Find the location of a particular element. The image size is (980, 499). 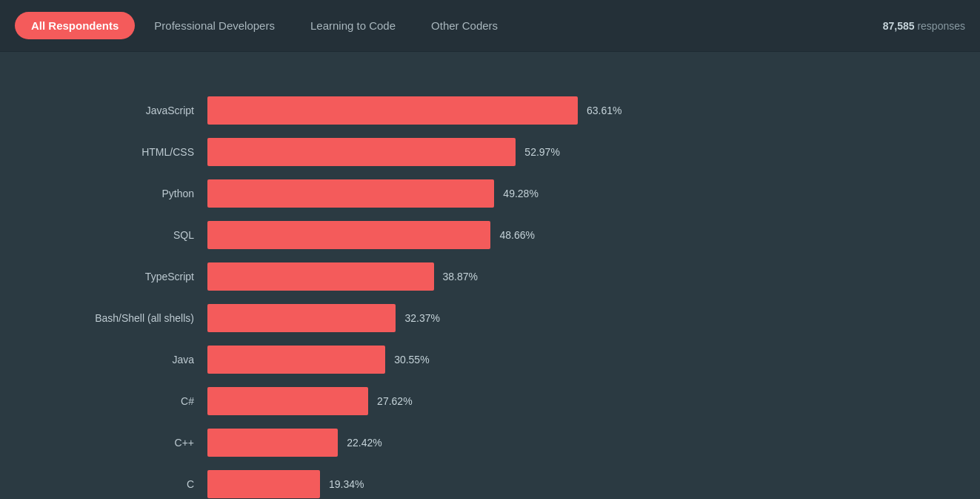

bar-row: C19.34% is located at coordinates (490, 484).